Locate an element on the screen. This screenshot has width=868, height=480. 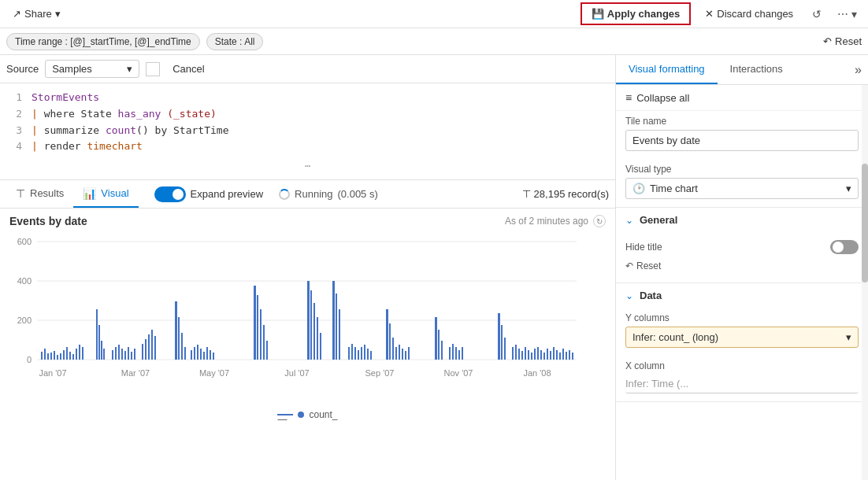
time-range-filter: Time range : [@]_startTime, [@]_endTime is located at coordinates (103, 42).